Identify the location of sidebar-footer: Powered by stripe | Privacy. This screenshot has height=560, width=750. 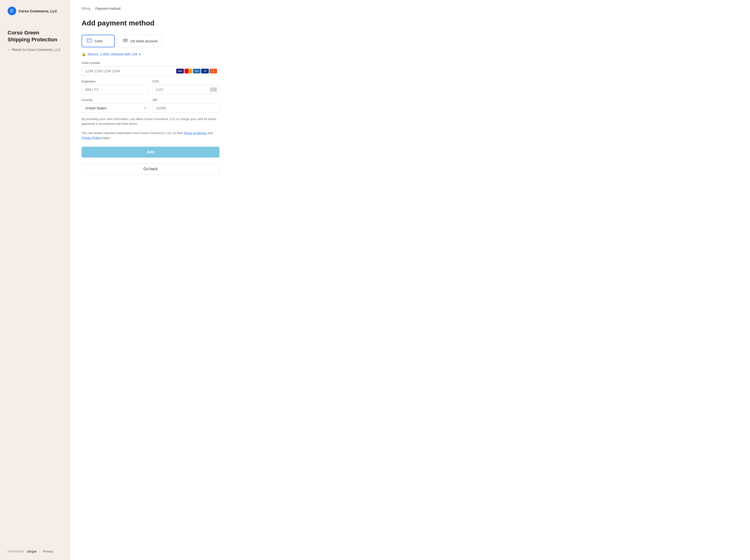
(35, 551).